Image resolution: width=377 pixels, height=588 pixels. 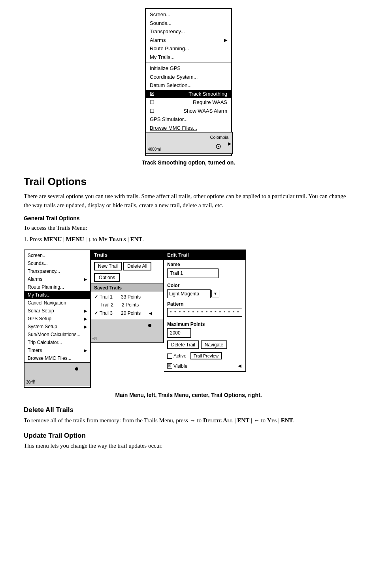 I want to click on visible-checkbox: ☒, so click(x=170, y=366).